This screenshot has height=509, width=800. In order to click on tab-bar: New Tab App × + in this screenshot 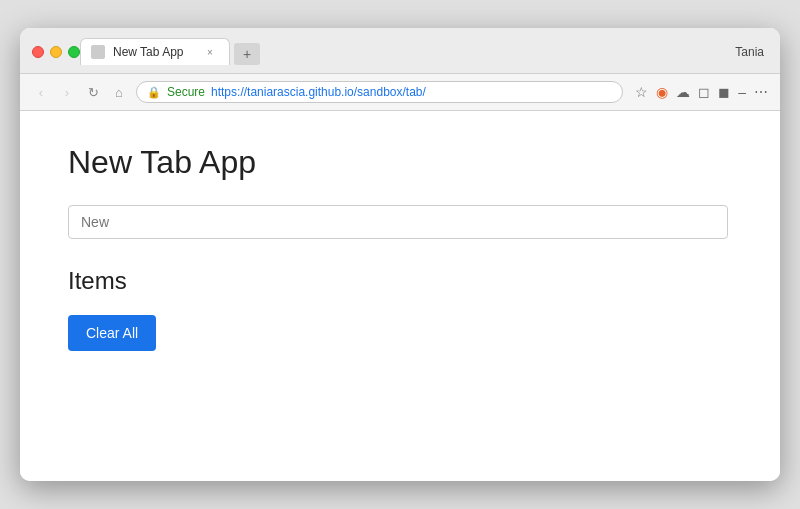, I will do `click(408, 52)`.